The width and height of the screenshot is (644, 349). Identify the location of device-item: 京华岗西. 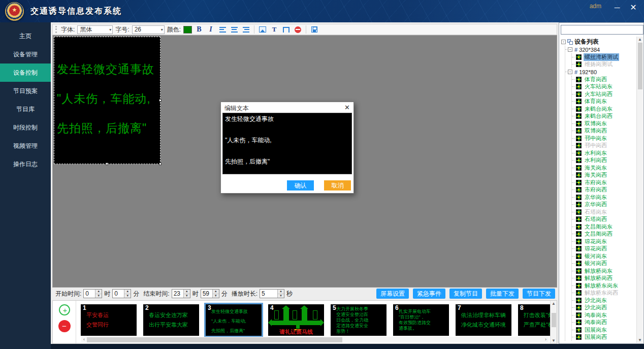
(604, 205).